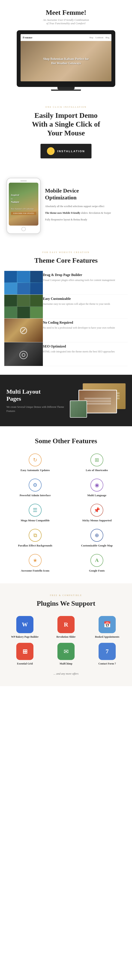 This screenshot has width=132, height=980. What do you see at coordinates (35, 563) in the screenshot?
I see `list-item: ★ Awesome Fontello Icons` at bounding box center [35, 563].